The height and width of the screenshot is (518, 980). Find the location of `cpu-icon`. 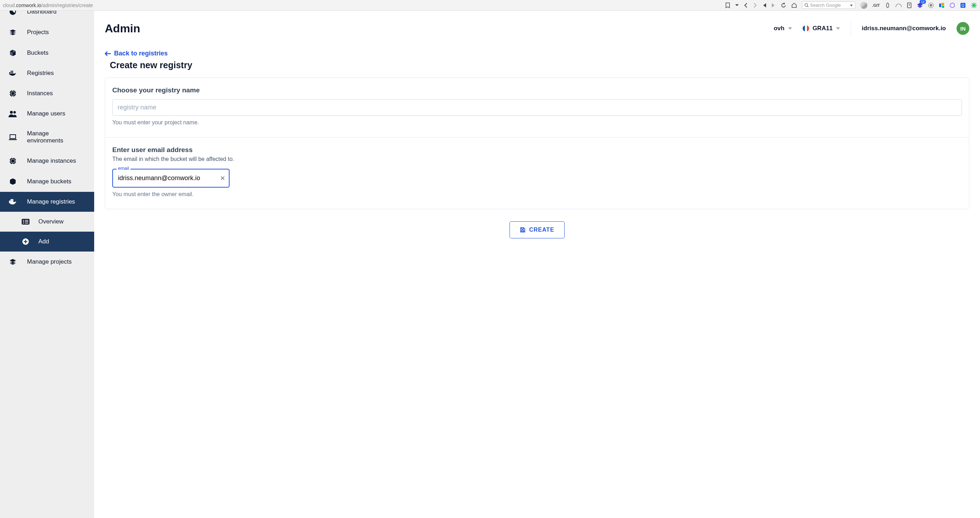

cpu-icon is located at coordinates (13, 94).